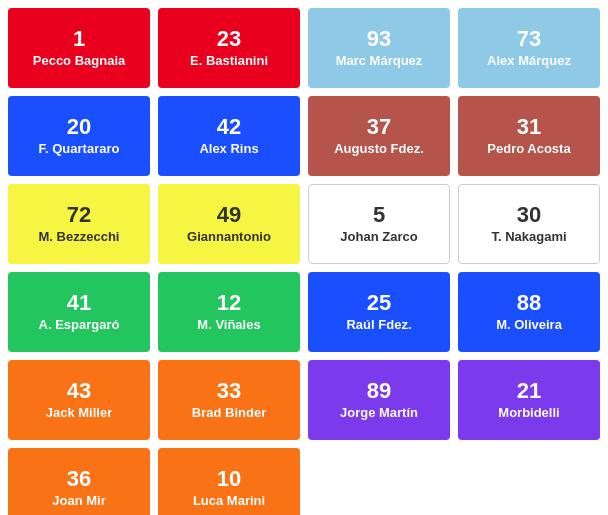 The image size is (608, 515). What do you see at coordinates (80, 414) in the screenshot?
I see `rider-name: Jack Miller` at bounding box center [80, 414].